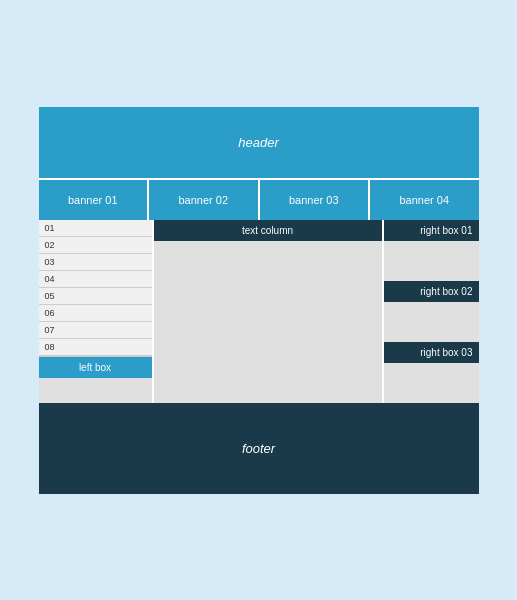 The image size is (517, 600). What do you see at coordinates (424, 200) in the screenshot?
I see `banner-04: banner 04` at bounding box center [424, 200].